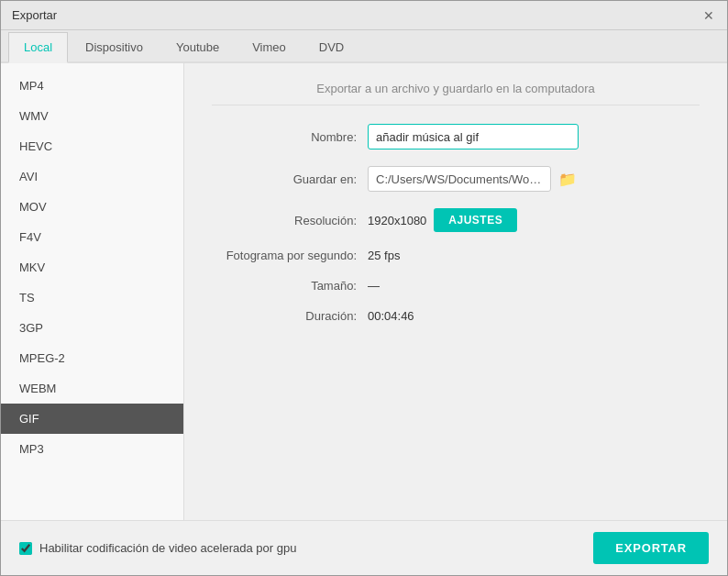 This screenshot has height=576, width=728. Describe the element at coordinates (92, 116) in the screenshot. I see `sidebar-item-wmv: WMV` at that location.